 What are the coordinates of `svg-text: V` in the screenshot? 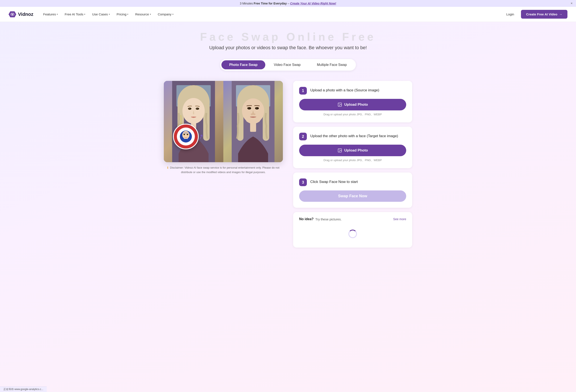 It's located at (12, 14).